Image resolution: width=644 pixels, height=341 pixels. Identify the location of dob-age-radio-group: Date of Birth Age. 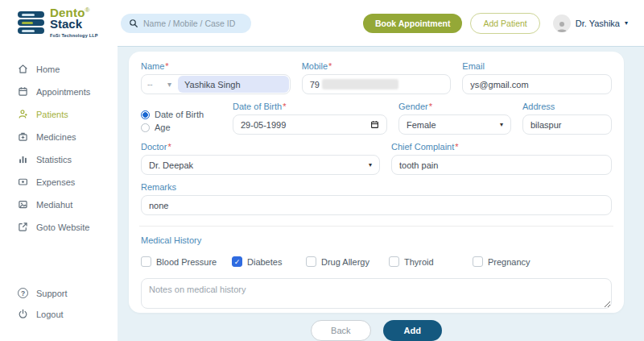
(181, 118).